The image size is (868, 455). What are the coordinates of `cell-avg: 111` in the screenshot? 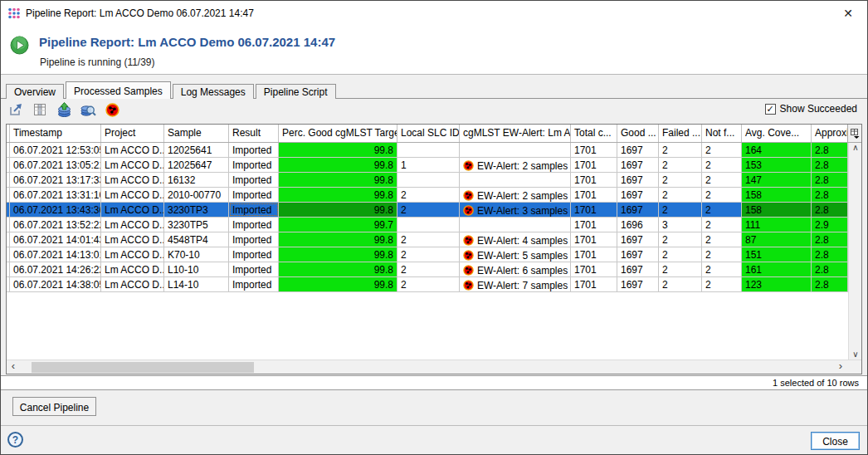 It's located at (777, 224).